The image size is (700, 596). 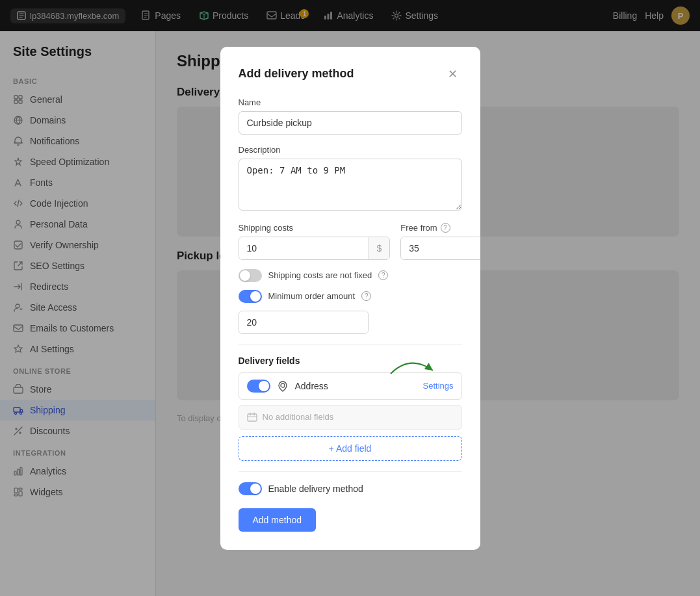 I want to click on delivery-fields-header: Delivery fields, so click(x=350, y=361).